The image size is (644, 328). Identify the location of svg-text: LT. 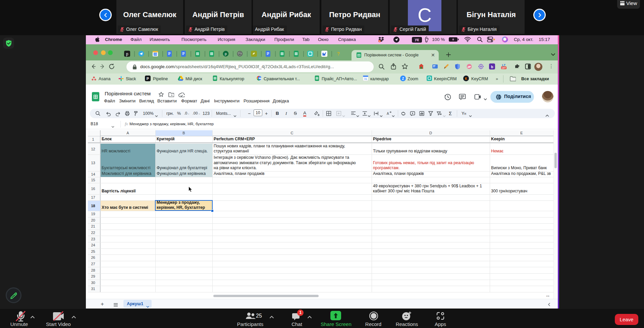
(504, 65).